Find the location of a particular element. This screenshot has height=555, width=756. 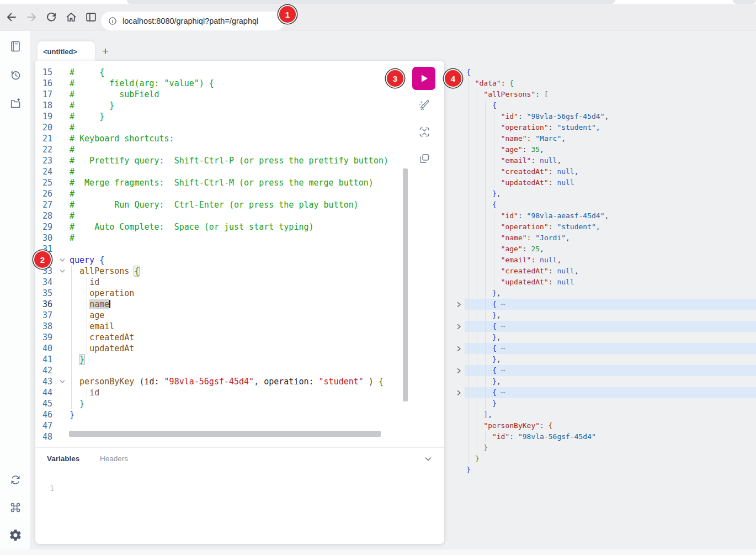

editor-line: 19# } is located at coordinates (239, 117).